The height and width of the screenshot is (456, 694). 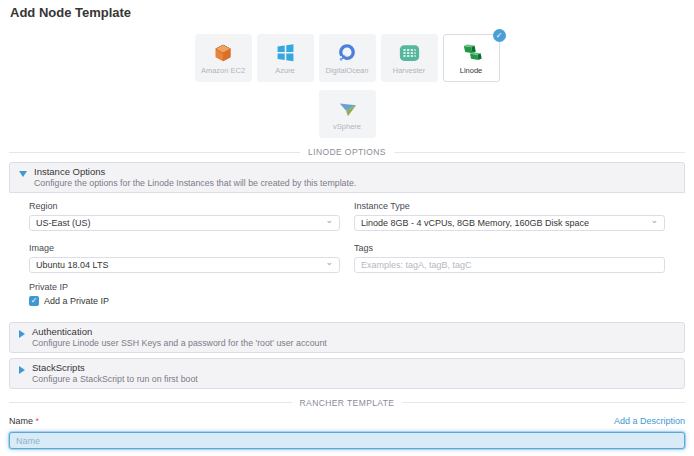 I want to click on stackscripts-title: StackScripts, so click(x=115, y=368).